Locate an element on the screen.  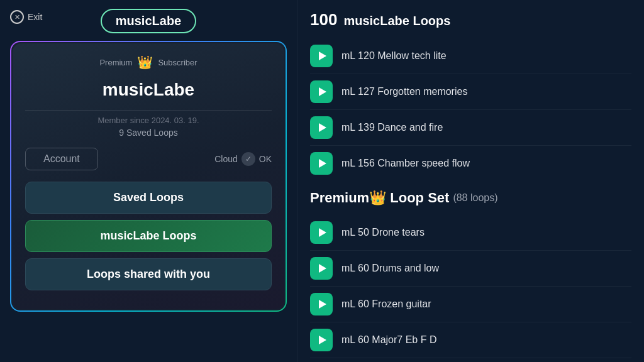
premium-loop-list-item: mL 60 Frozen guitar is located at coordinates (470, 304).